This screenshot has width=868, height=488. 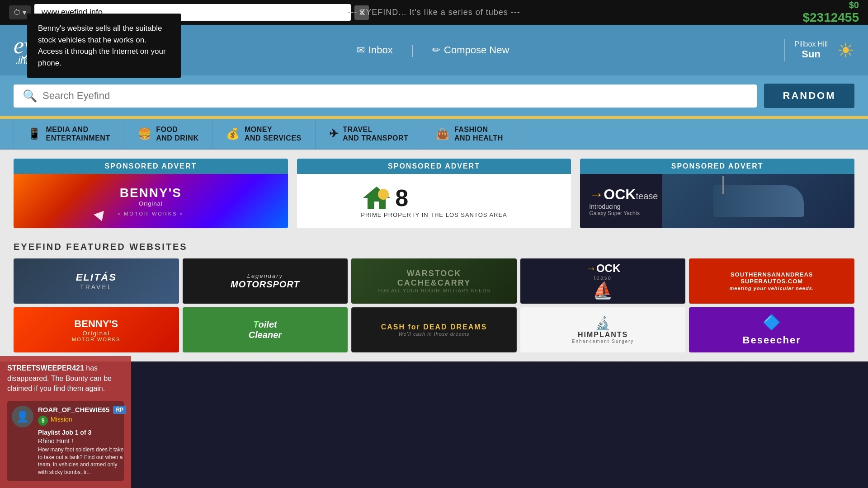 I want to click on featured-legendary: Legendary MOTORSPORT, so click(x=265, y=281).